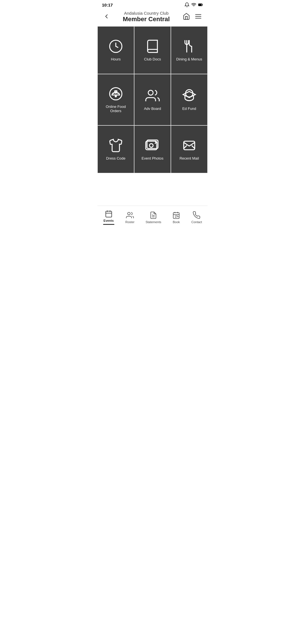  What do you see at coordinates (152, 190) in the screenshot?
I see `empty-area` at bounding box center [152, 190].